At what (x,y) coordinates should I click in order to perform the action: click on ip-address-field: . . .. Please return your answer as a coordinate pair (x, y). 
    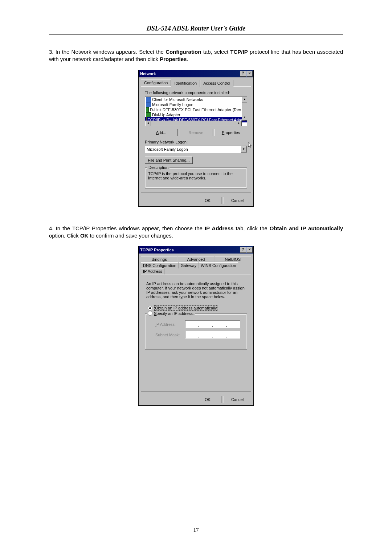
    Looking at the image, I should click on (213, 324).